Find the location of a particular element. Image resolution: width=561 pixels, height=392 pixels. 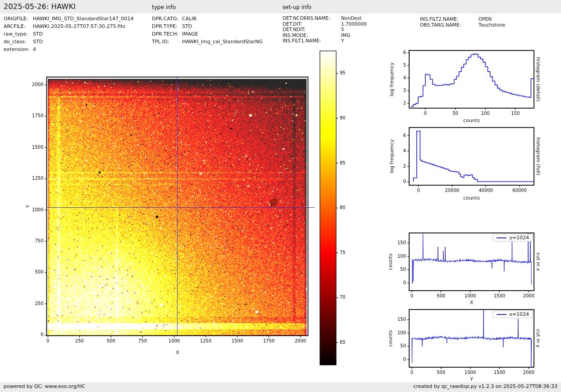

hist-full-ylabel: log frequency is located at coordinates (392, 156).